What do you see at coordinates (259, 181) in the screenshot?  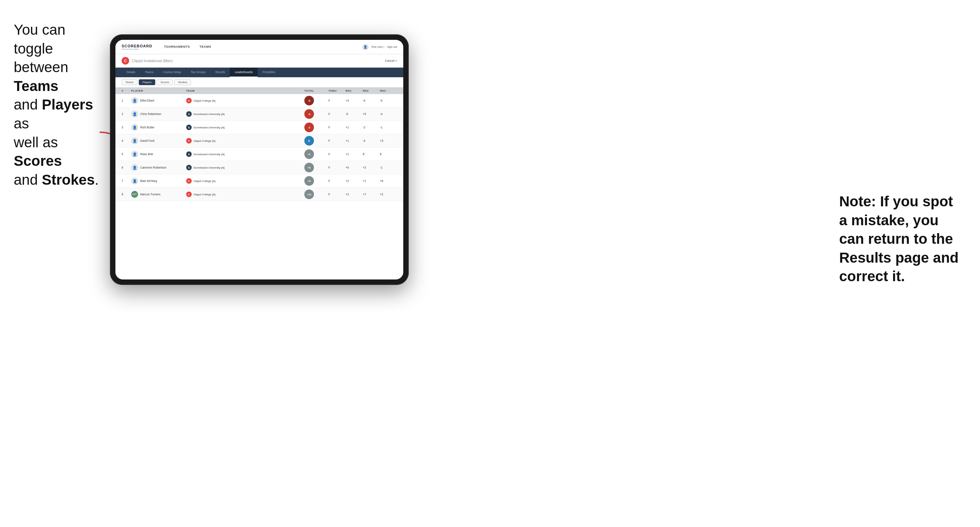 I see `table-row: 7 👤 Blair McHarg C Clippd College [A] +9…` at bounding box center [259, 181].